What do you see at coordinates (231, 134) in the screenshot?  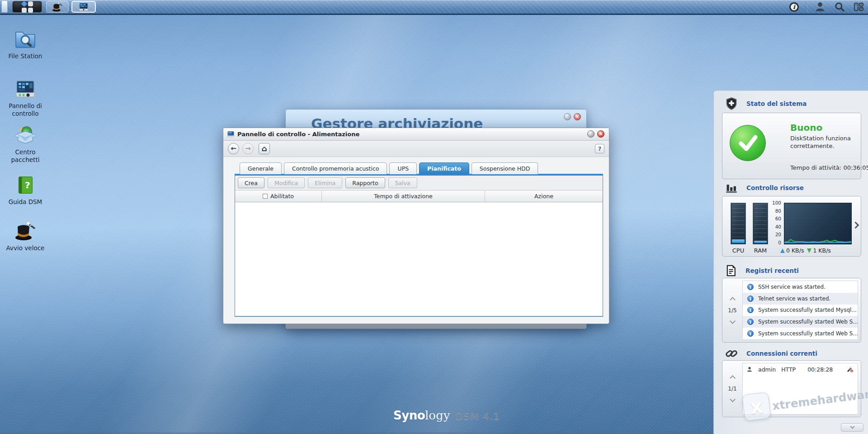 I see `control-panel-icon` at bounding box center [231, 134].